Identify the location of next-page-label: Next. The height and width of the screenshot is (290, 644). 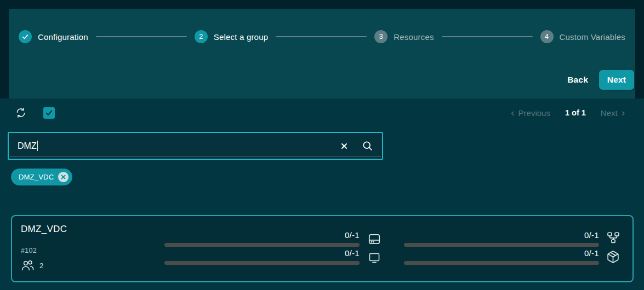
(609, 113).